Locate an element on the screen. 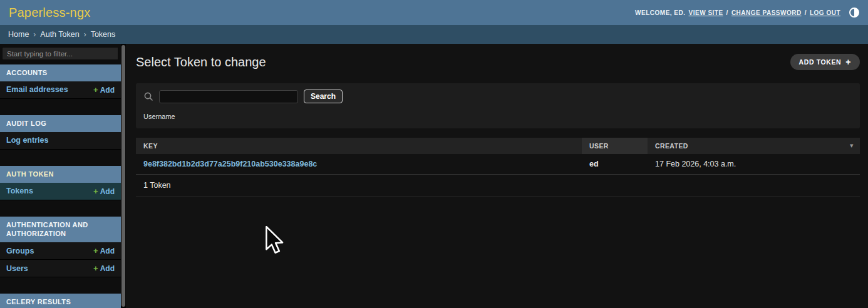 The width and height of the screenshot is (868, 308). add-user-button: +Add is located at coordinates (104, 268).